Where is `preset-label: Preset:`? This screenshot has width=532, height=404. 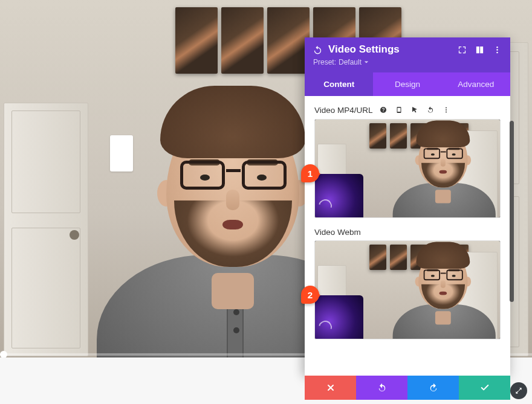 preset-label: Preset: is located at coordinates (325, 62).